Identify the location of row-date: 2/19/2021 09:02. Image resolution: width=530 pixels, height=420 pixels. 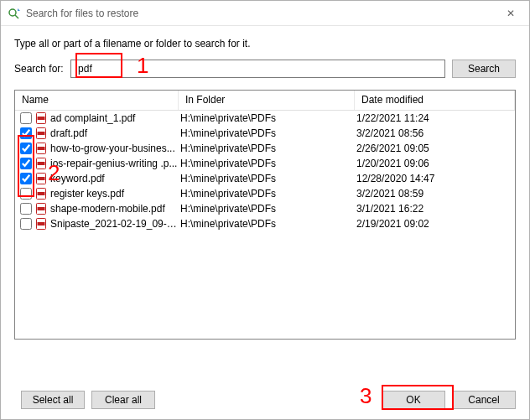
(433, 224).